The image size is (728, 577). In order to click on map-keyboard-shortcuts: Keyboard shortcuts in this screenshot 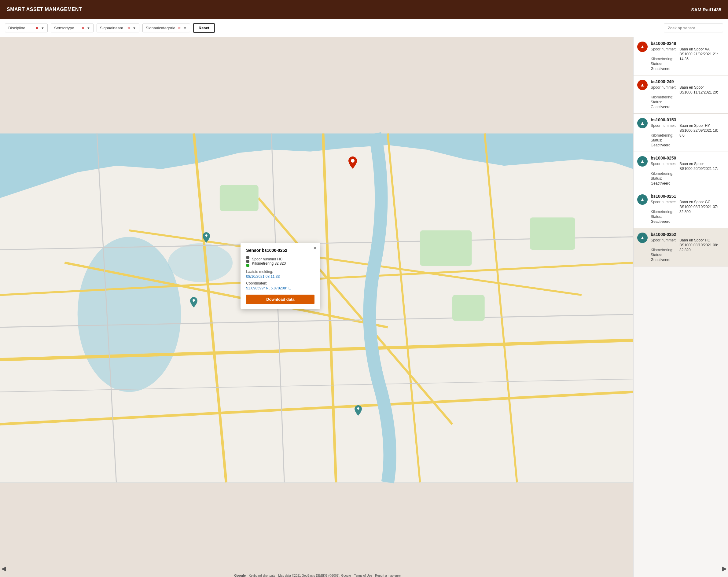, I will do `click(262, 576)`.